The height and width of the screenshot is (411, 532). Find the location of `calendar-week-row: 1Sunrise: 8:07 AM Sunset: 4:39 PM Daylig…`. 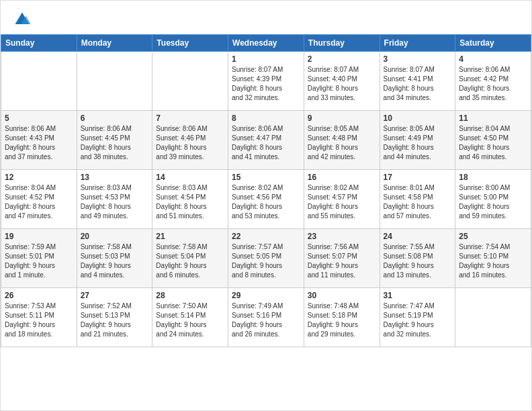

calendar-week-row: 1Sunrise: 8:07 AM Sunset: 4:39 PM Daylig… is located at coordinates (266, 81).